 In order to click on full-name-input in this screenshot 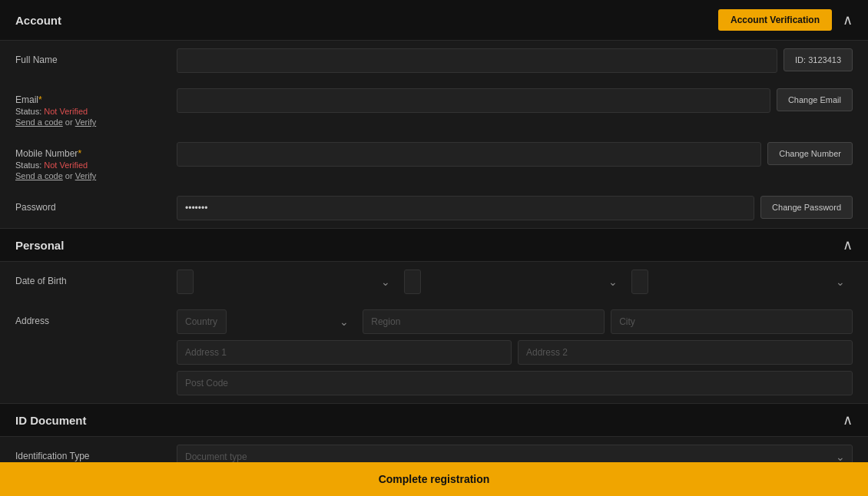, I will do `click(477, 61)`.